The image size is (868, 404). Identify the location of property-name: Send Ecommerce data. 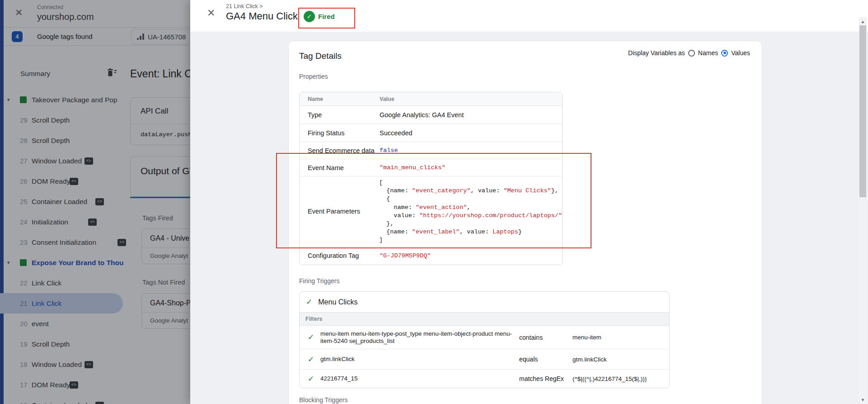
(340, 150).